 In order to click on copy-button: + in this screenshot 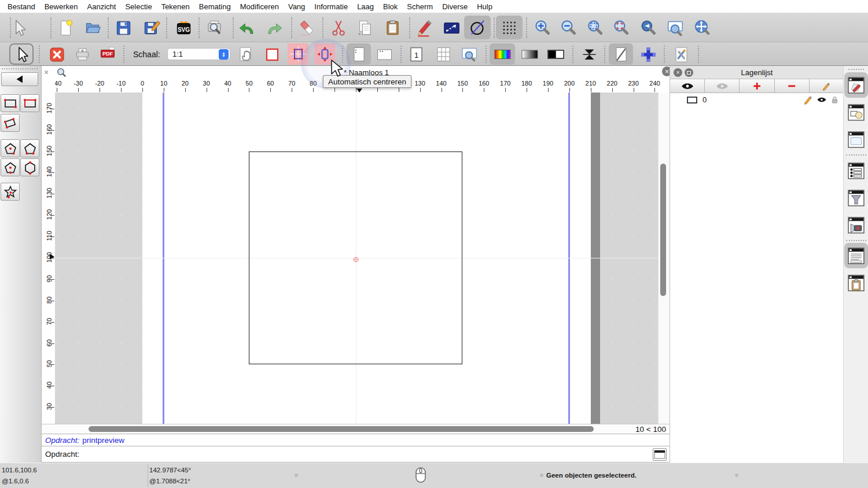, I will do `click(365, 28)`.